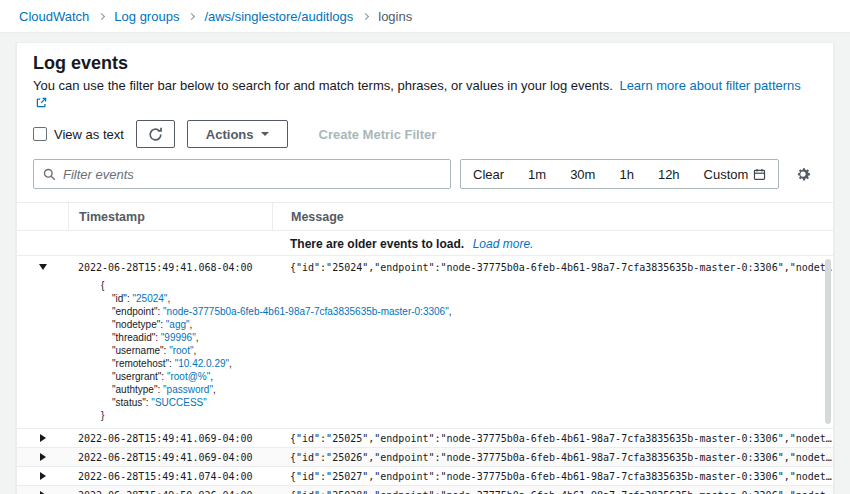 This screenshot has width=850, height=494. What do you see at coordinates (425, 168) in the screenshot?
I see `filter-bar: Clear 1m 30m 1h 12h Custom` at bounding box center [425, 168].